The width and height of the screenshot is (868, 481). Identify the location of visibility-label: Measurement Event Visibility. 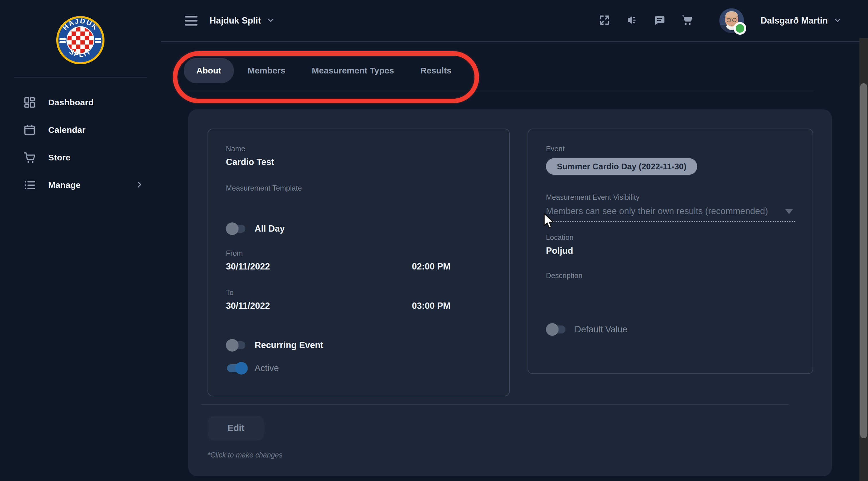
(671, 197).